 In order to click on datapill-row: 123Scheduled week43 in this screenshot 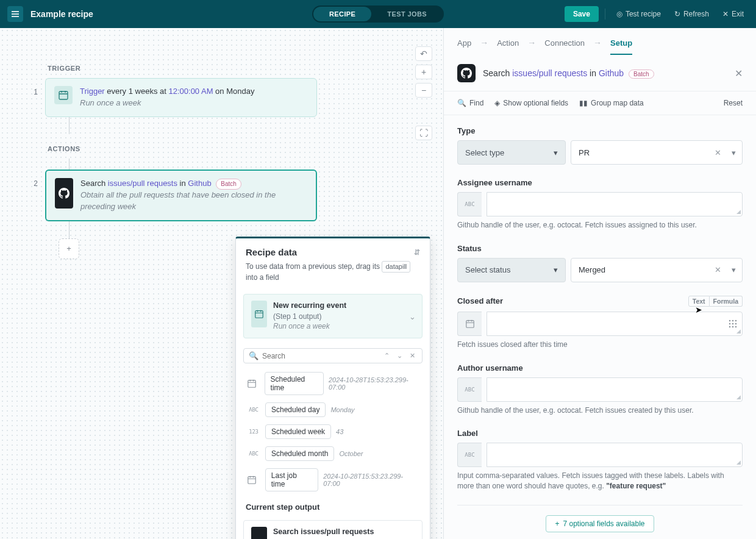, I will do `click(333, 432)`.